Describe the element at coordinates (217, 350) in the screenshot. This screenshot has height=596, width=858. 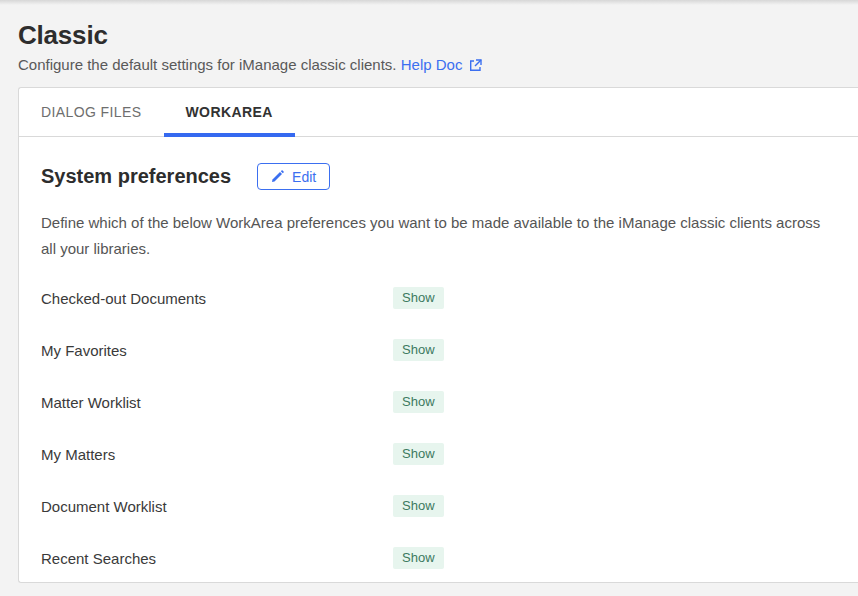
I see `preference-label: My Favorites` at that location.